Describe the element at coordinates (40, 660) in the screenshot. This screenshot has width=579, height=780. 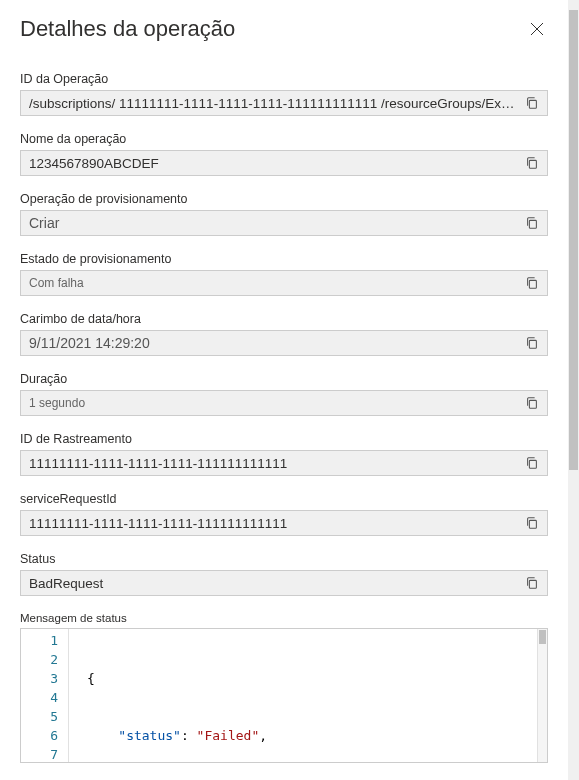
I see `line-number: 2` at that location.